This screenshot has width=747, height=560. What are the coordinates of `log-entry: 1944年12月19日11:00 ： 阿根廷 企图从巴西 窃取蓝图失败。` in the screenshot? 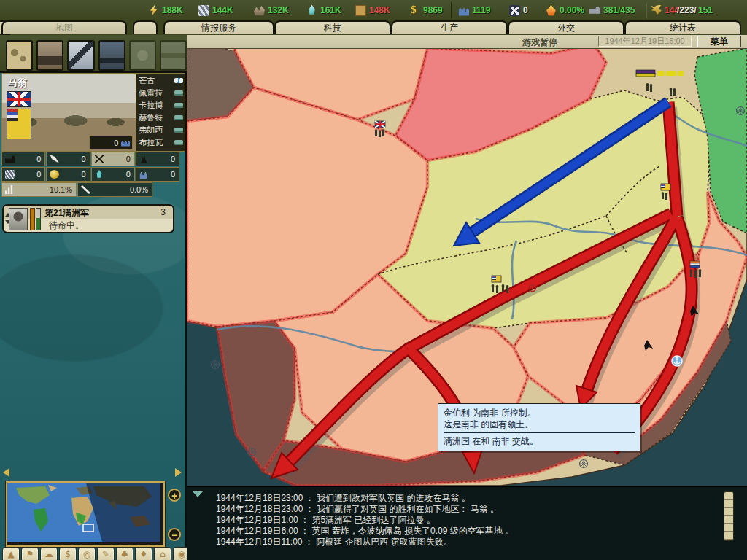 It's located at (365, 542).